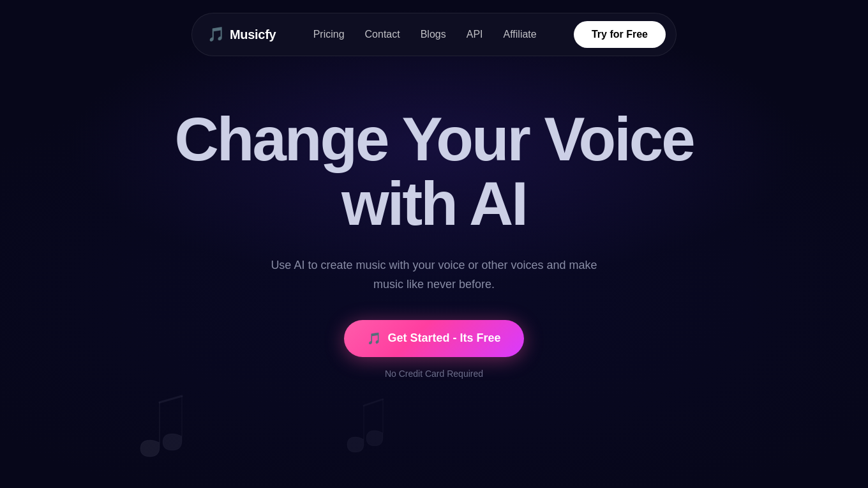 The image size is (868, 488). I want to click on nav-contact: Contact, so click(383, 34).